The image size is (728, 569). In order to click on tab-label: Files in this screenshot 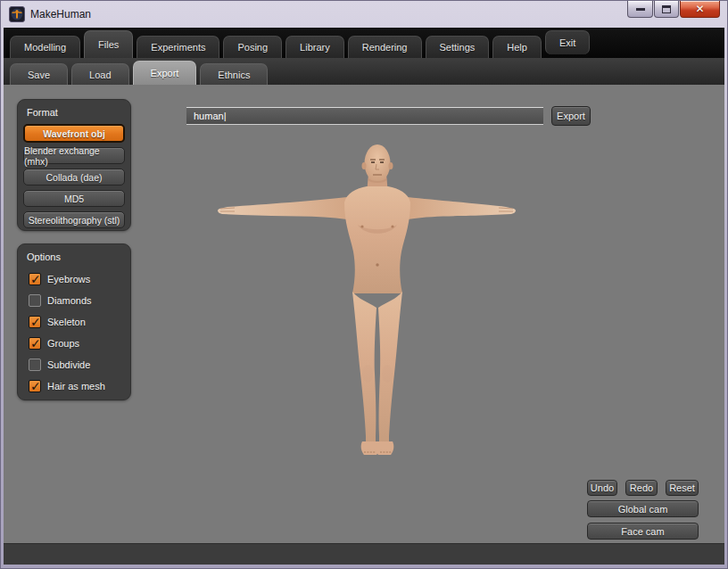, I will do `click(109, 45)`.